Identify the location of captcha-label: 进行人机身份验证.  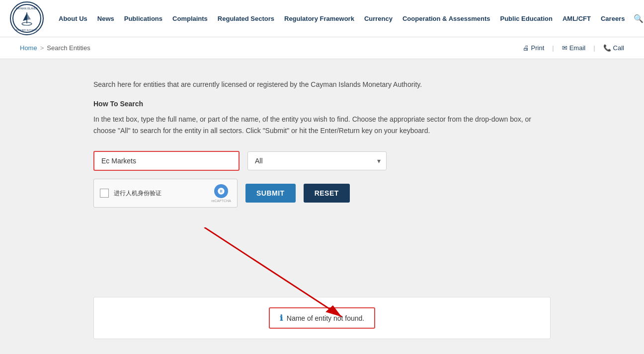
(160, 194).